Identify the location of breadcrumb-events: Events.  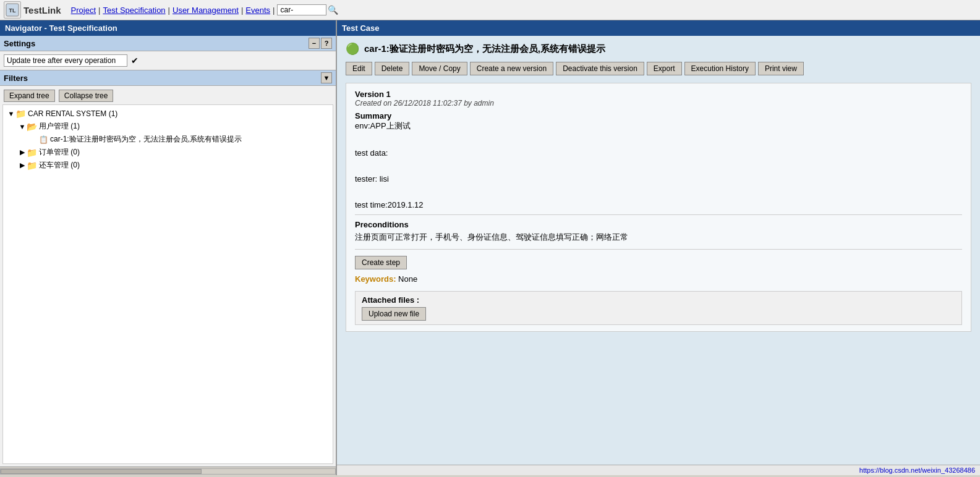
(258, 10).